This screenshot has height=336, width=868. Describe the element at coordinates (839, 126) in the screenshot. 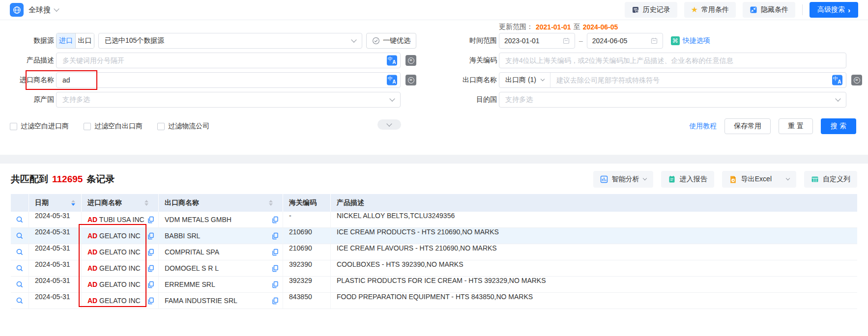

I see `search-button: 搜 索` at that location.